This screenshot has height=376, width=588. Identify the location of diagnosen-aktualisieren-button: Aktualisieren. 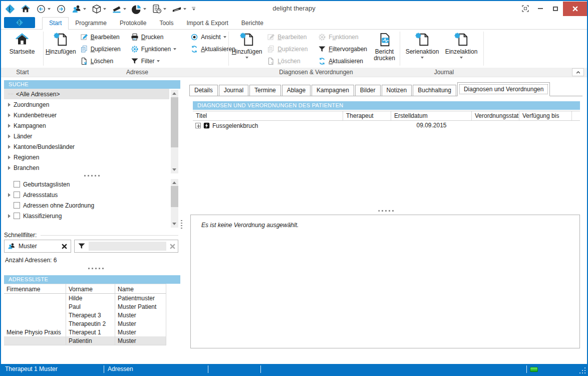
(343, 61).